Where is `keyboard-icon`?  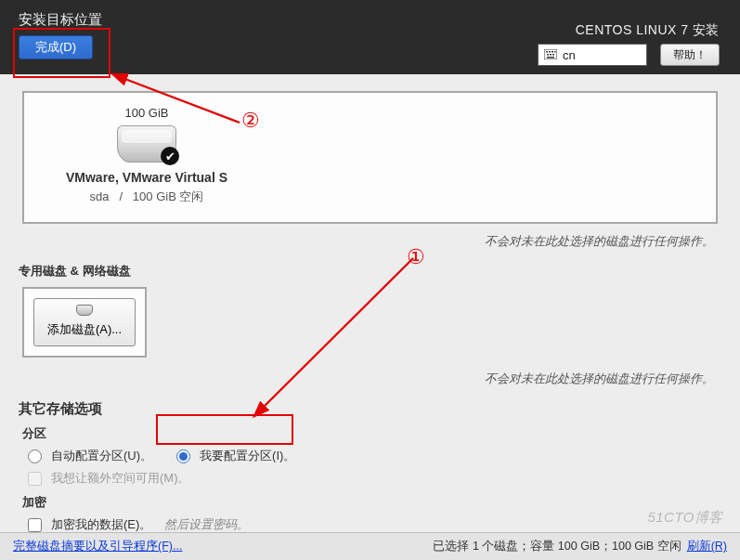
keyboard-icon is located at coordinates (551, 56).